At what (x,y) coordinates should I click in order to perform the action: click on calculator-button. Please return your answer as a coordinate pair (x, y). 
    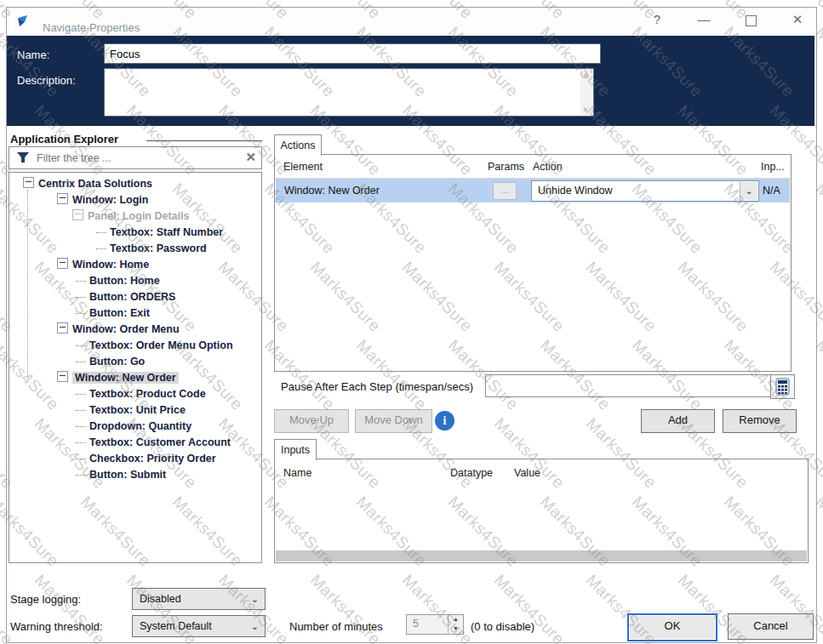
    Looking at the image, I should click on (783, 386).